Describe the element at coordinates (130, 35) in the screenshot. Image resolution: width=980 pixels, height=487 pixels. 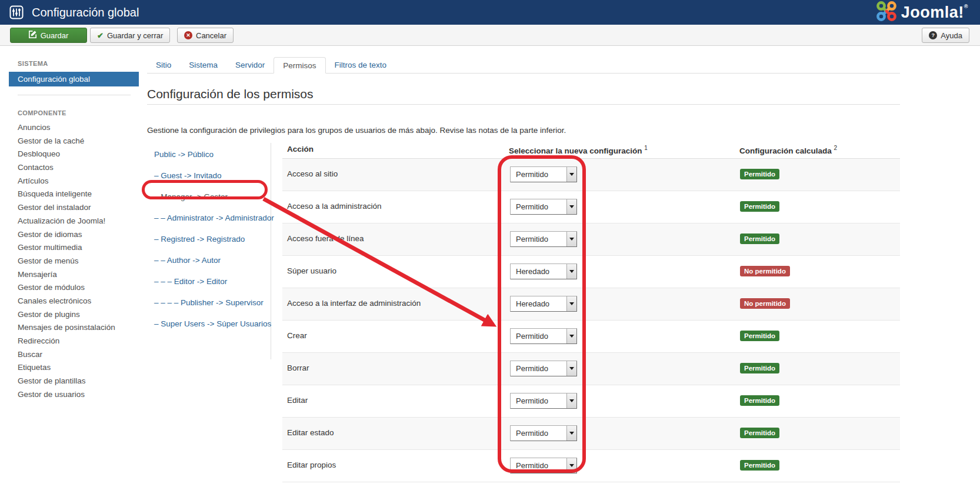
I see `save-close-button: ✔ Guardar y cerrar` at that location.